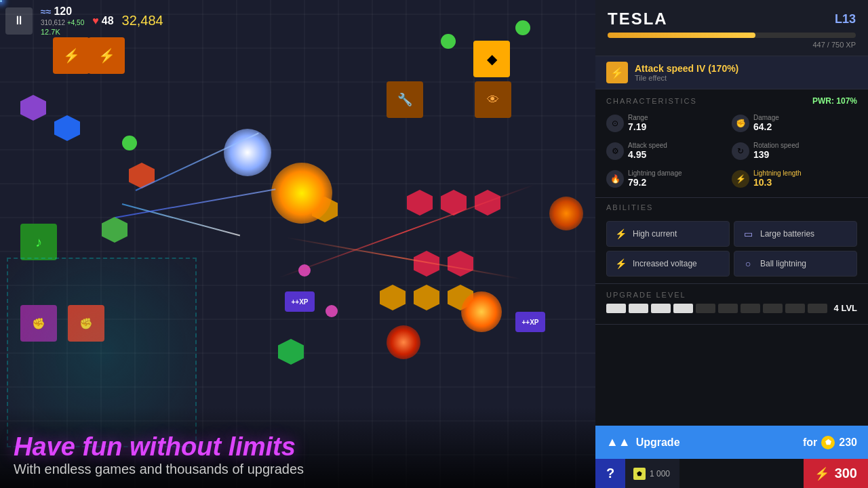 Image resolution: width=868 pixels, height=488 pixels. What do you see at coordinates (669, 150) in the screenshot?
I see `stat-attack-speed: ⚙ Attack speed 4.95` at bounding box center [669, 150].